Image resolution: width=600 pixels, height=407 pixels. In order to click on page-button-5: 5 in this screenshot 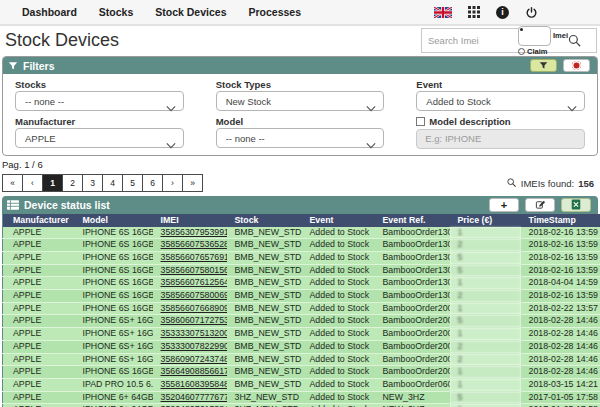, I will do `click(132, 183)`.